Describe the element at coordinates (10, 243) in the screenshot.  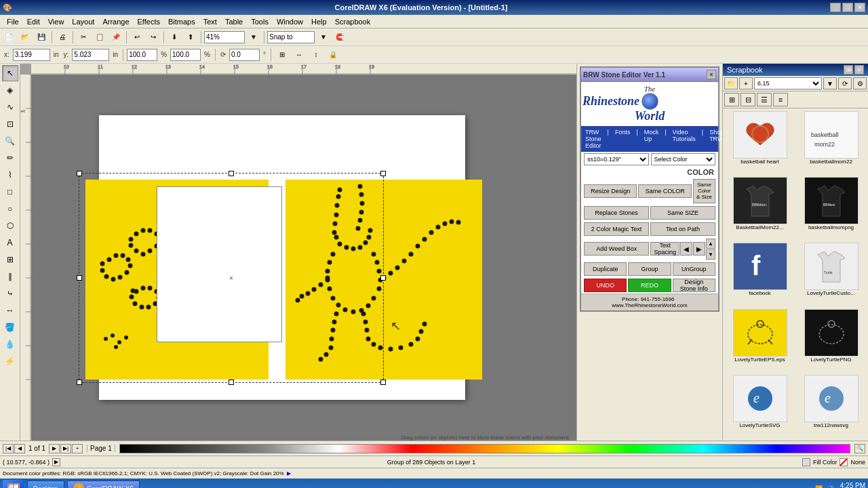
I see `text-tool: A` at that location.